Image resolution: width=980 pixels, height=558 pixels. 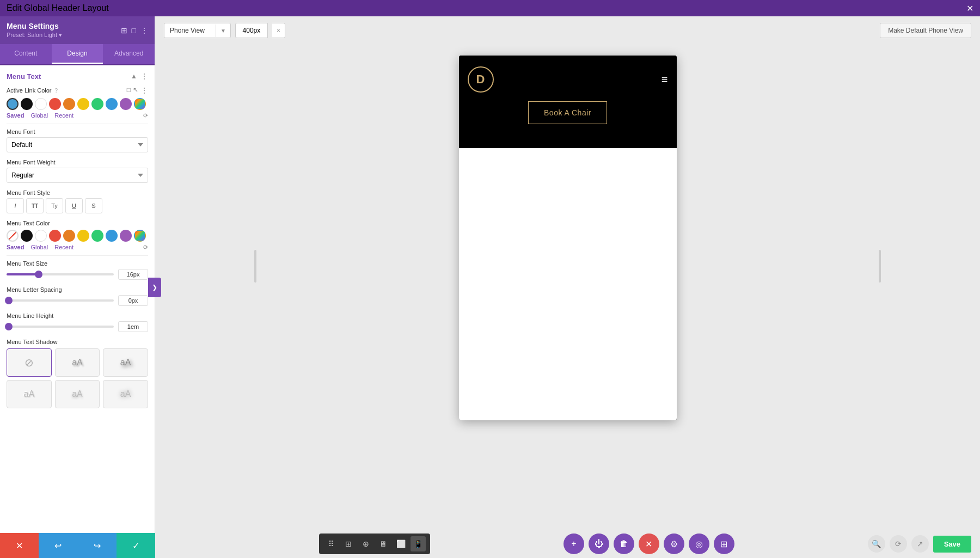 What do you see at coordinates (331, 544) in the screenshot?
I see `grid-tool-btn: ⠿` at bounding box center [331, 544].